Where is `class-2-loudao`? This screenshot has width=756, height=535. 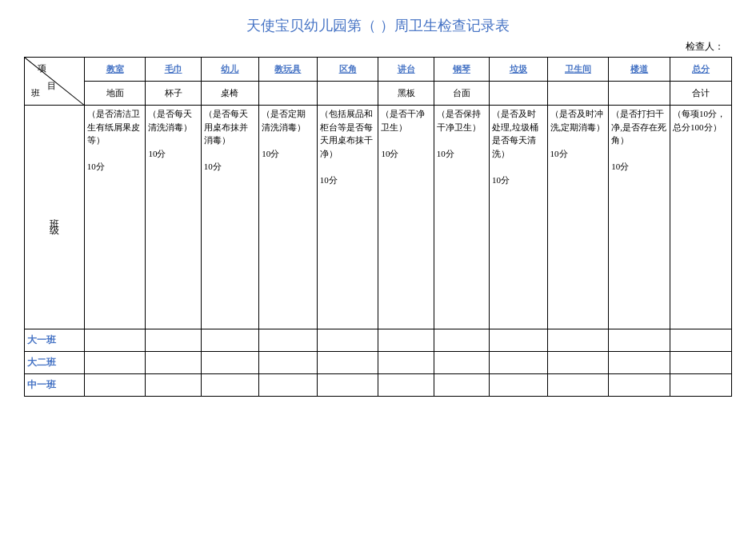 class-2-loudao is located at coordinates (640, 363).